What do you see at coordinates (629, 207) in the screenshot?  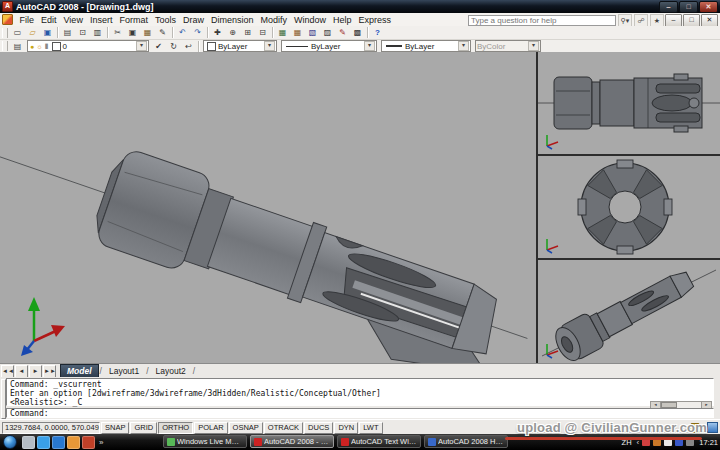 I see `viewport-front-view` at bounding box center [629, 207].